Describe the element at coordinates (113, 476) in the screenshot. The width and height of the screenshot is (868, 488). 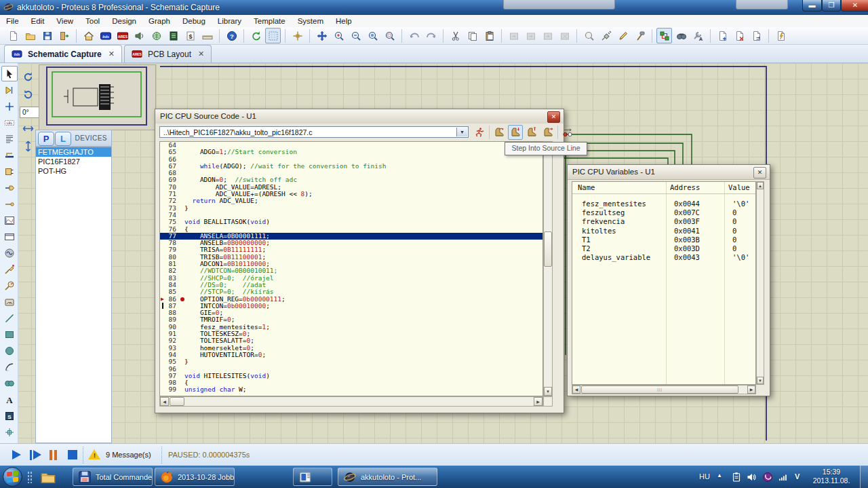
I see `taskbar-button-total-commande-: Total Commande...` at that location.